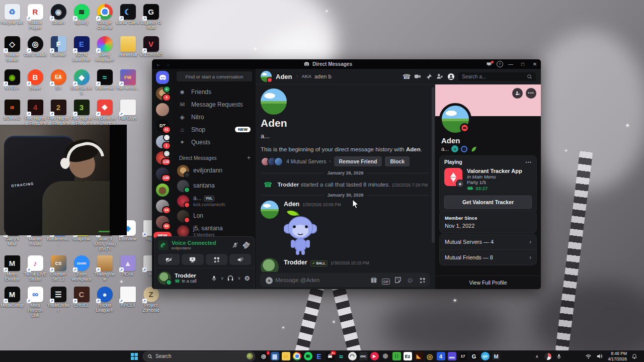 This screenshot has height=362, width=644. Describe the element at coordinates (128, 17) in the screenshot. I see `desktop-icon: ☾↗ Lunar Client` at that location.